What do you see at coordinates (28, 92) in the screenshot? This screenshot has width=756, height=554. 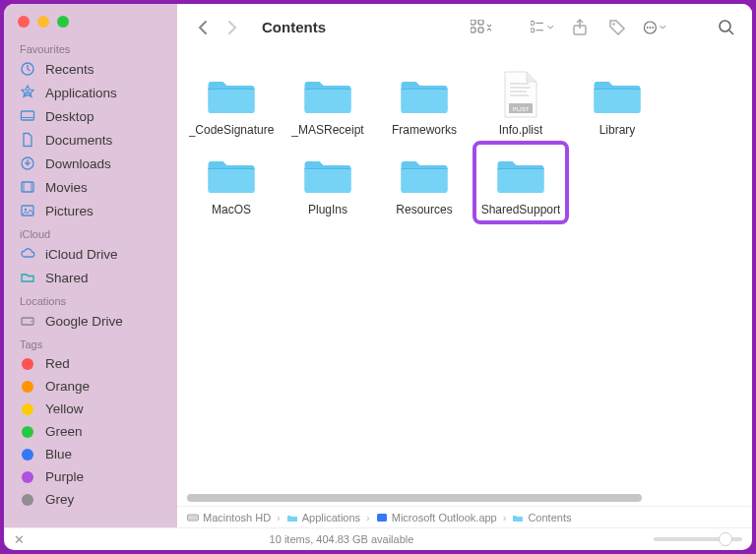 I see `app-icon: A` at bounding box center [28, 92].